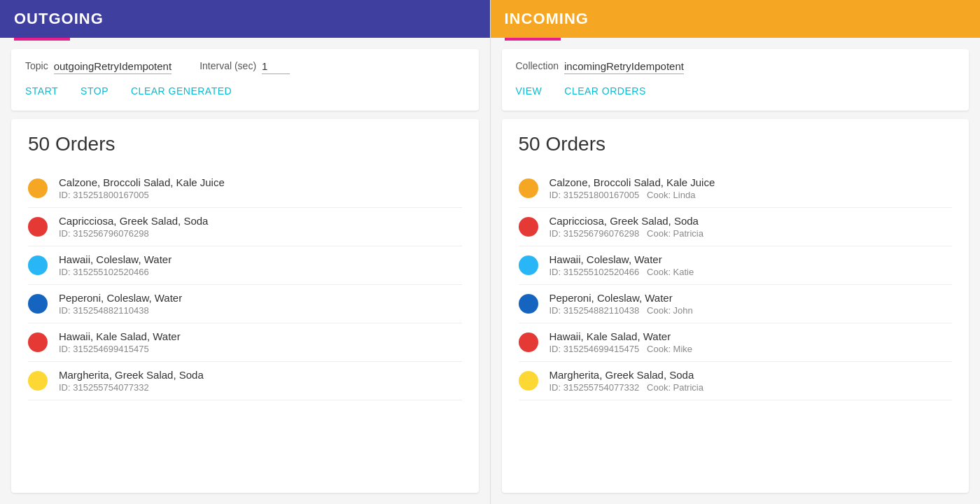 The height and width of the screenshot is (504, 980). Describe the element at coordinates (751, 234) in the screenshot. I see `order-id-cook: ID: 315256796076298 Cook: Patricia` at that location.